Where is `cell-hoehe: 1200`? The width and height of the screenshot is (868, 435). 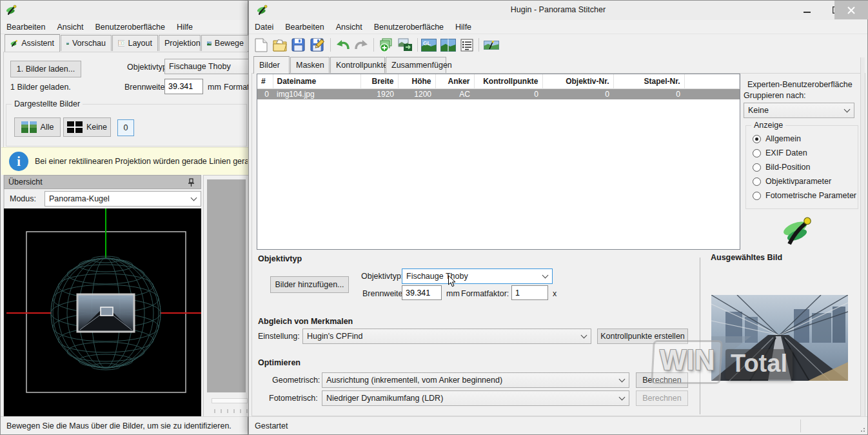 cell-hoehe: 1200 is located at coordinates (417, 94).